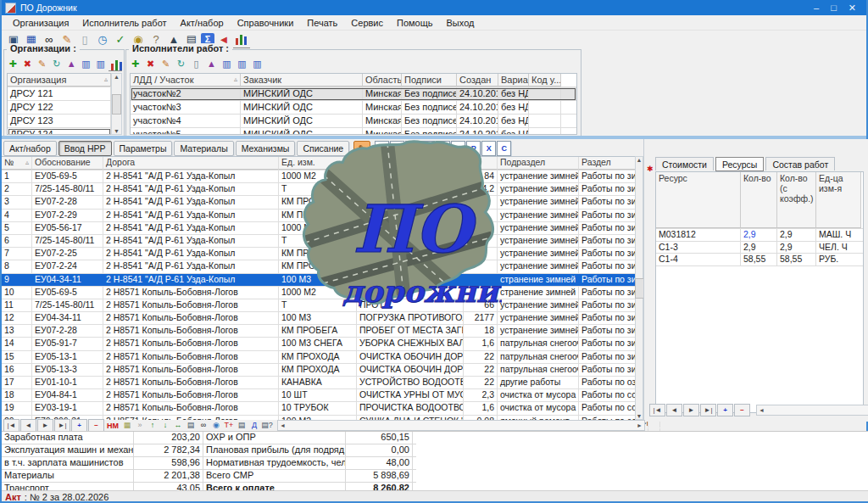 This screenshot has height=503, width=868. Describe the element at coordinates (186, 80) in the screenshot. I see `col-header-uchastok: ЛДД / Участок ▵` at that location.